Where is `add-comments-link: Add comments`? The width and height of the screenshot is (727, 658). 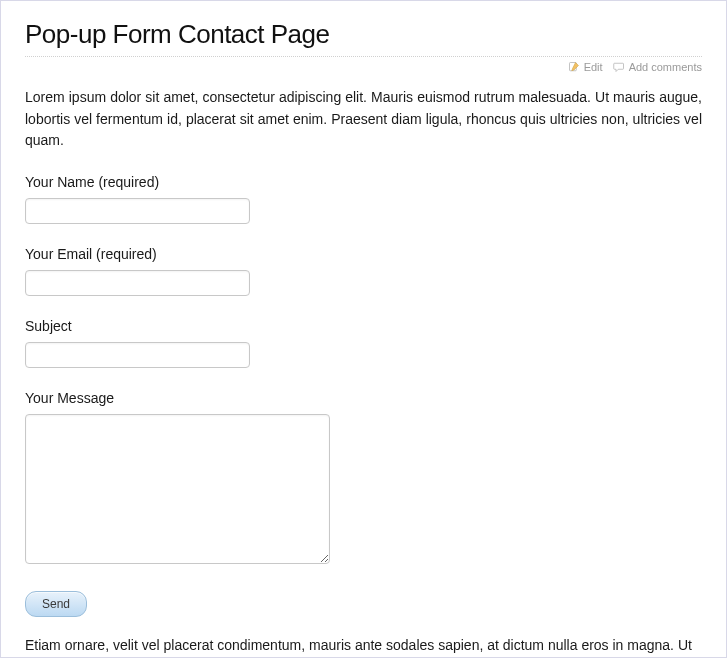
add-comments-link: Add comments is located at coordinates (658, 67).